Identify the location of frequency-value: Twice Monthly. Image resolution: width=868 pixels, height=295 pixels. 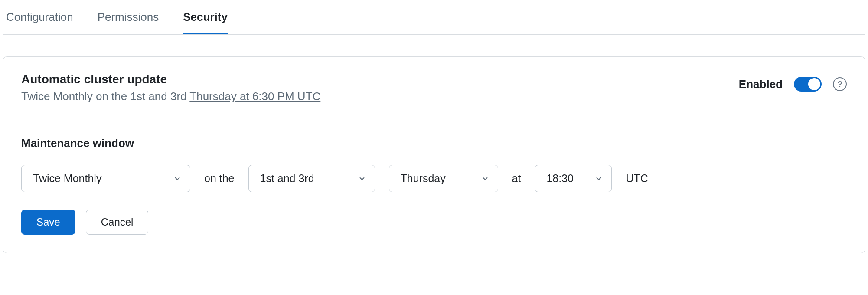
(67, 179).